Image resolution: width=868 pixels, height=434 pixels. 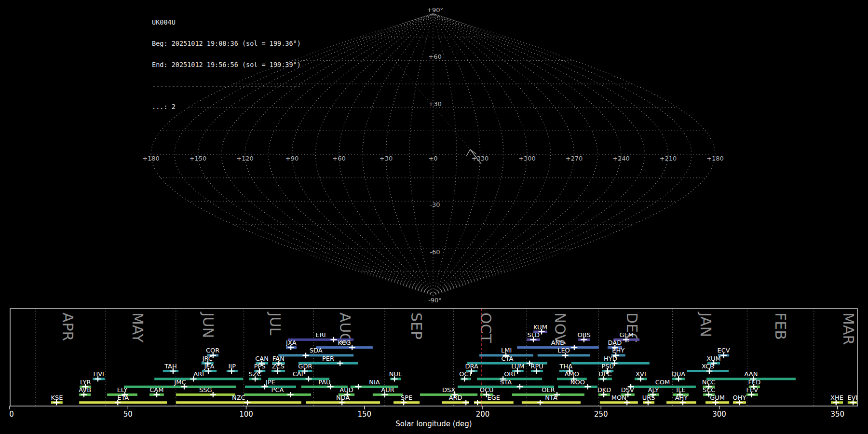 What do you see at coordinates (564, 350) in the screenshot?
I see `shower-label-LEO: LEO` at bounding box center [564, 350].